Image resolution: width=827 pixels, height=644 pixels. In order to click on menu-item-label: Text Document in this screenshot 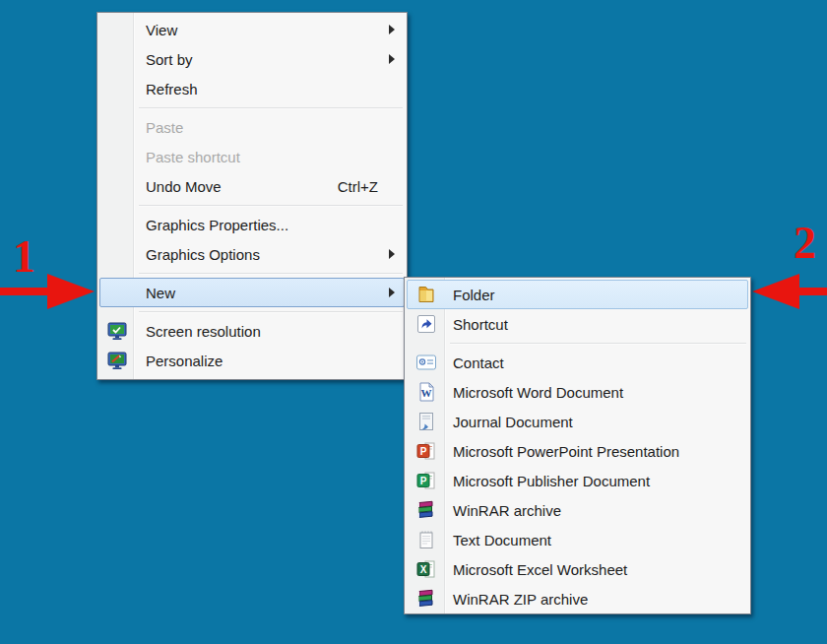, I will do `click(597, 540)`.